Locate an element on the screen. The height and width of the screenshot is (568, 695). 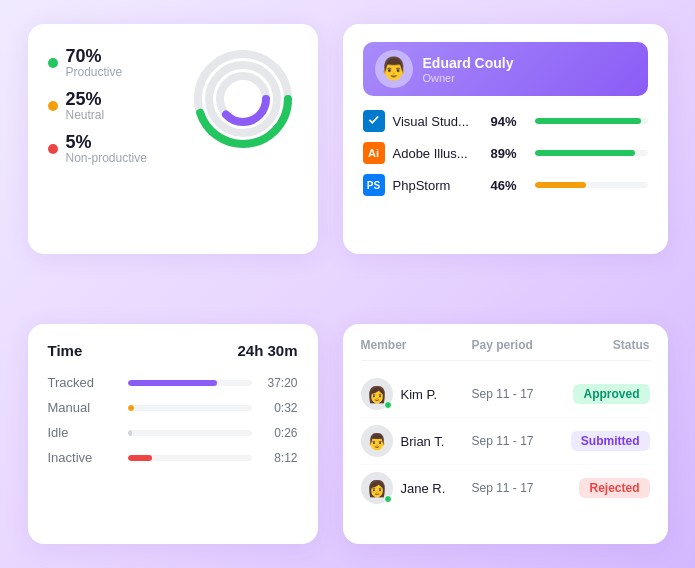
time-row-manual: Manual 0:32 is located at coordinates (173, 408).